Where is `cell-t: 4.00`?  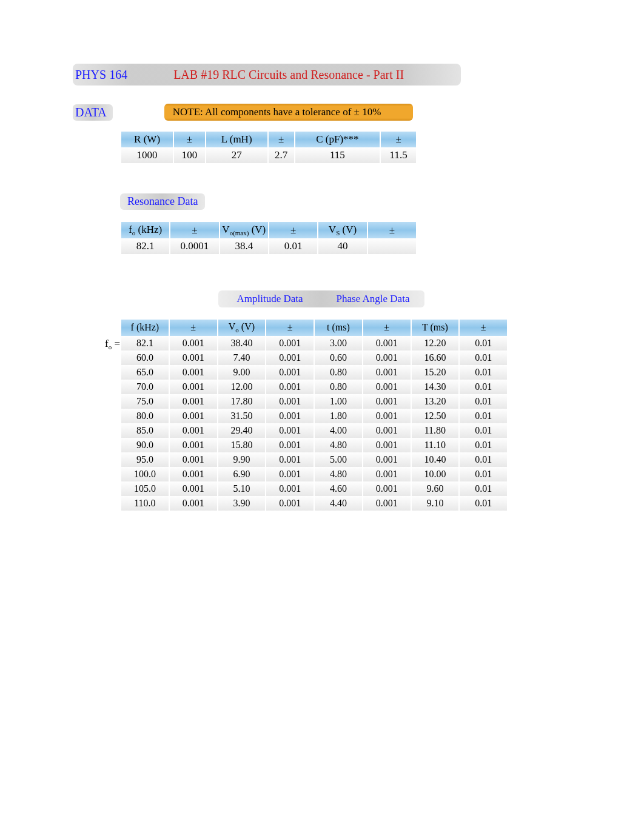 cell-t: 4.00 is located at coordinates (338, 431).